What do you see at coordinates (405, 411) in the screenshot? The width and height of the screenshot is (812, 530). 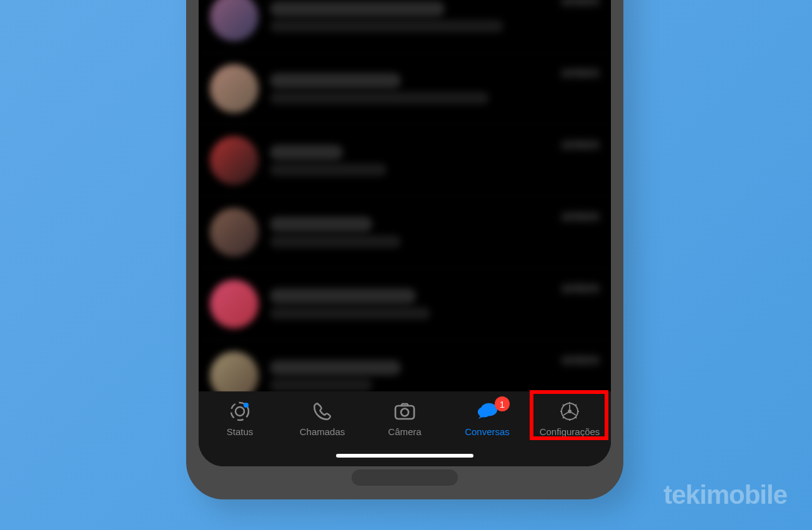 I see `camera-icon` at bounding box center [405, 411].